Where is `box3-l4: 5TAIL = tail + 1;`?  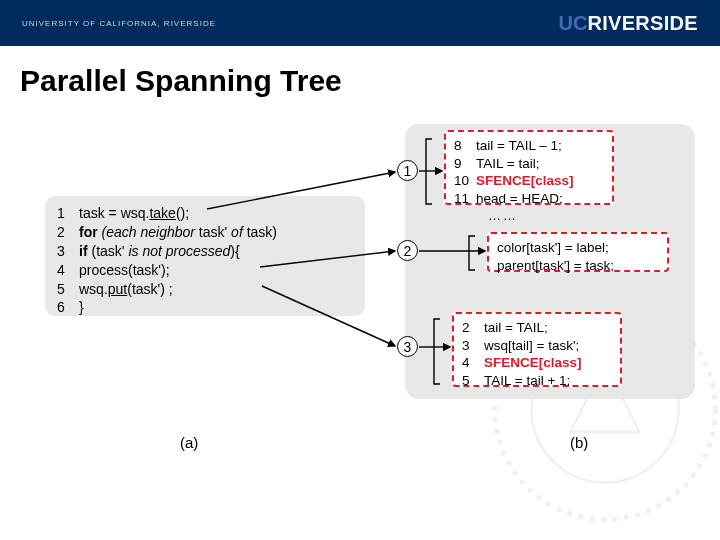 box3-l4: 5TAIL = tail + 1; is located at coordinates (537, 381).